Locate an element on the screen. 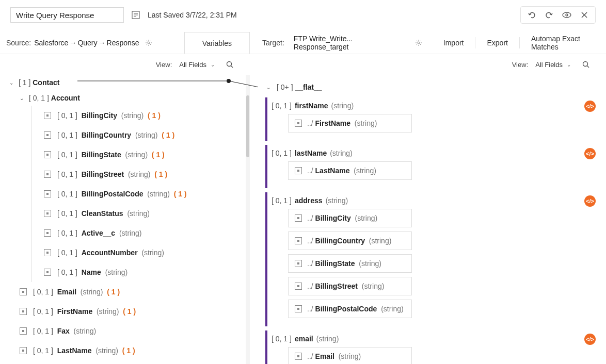 Image resolution: width=606 pixels, height=364 pixels. automap-link: Automap Exact Matches is located at coordinates (563, 43).